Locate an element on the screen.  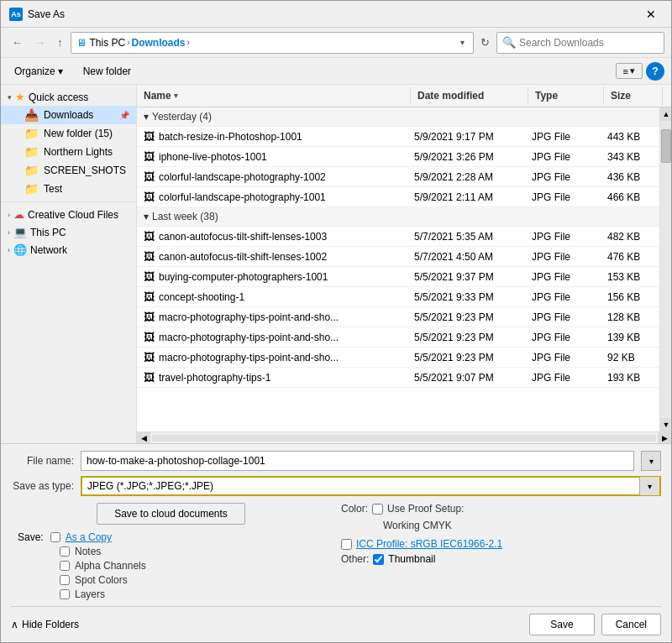
savetype-select: JPEG (*.JPG;*.JPEG;*.JPE) ▾ is located at coordinates (371, 486).